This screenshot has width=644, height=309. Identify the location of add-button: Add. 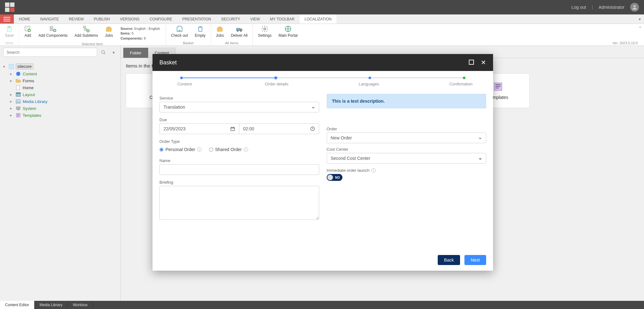
(28, 31).